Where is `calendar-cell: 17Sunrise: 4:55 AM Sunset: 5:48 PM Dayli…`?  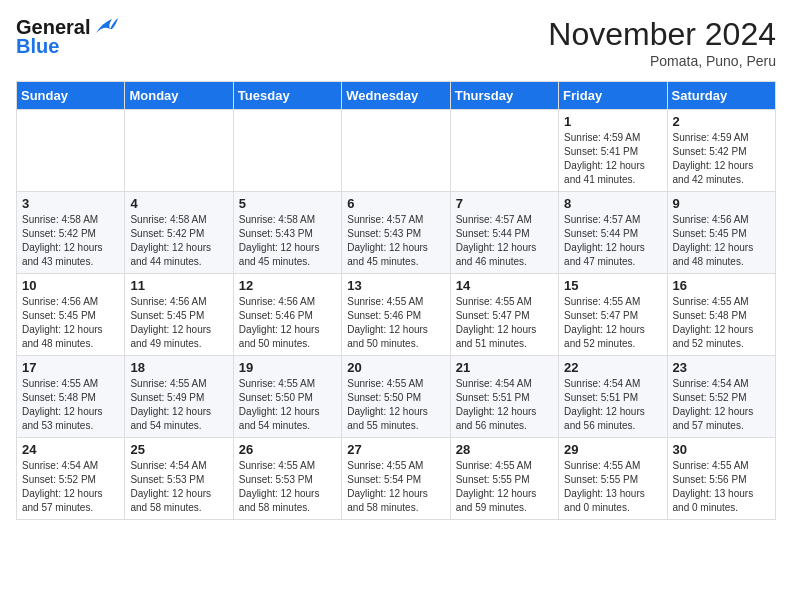 calendar-cell: 17Sunrise: 4:55 AM Sunset: 5:48 PM Dayli… is located at coordinates (71, 397).